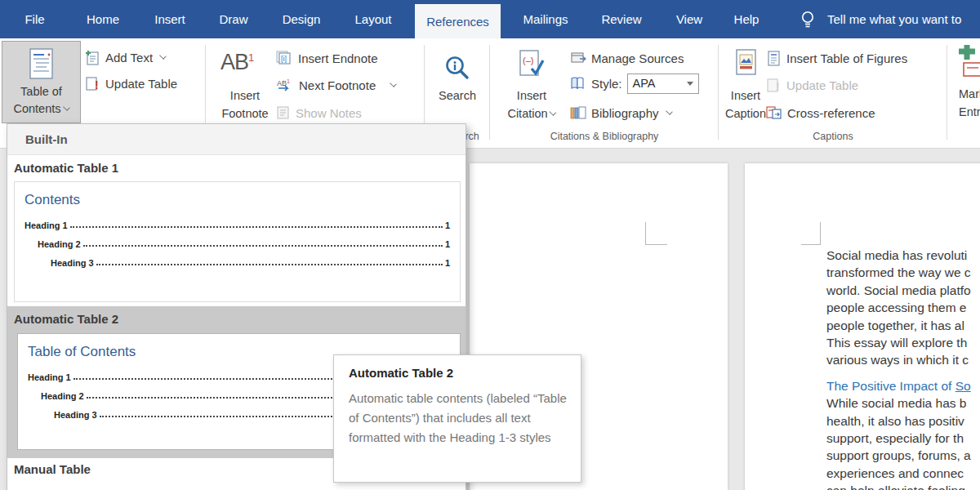  Describe the element at coordinates (237, 243) in the screenshot. I see `toc-entry: Heading 21` at that location.